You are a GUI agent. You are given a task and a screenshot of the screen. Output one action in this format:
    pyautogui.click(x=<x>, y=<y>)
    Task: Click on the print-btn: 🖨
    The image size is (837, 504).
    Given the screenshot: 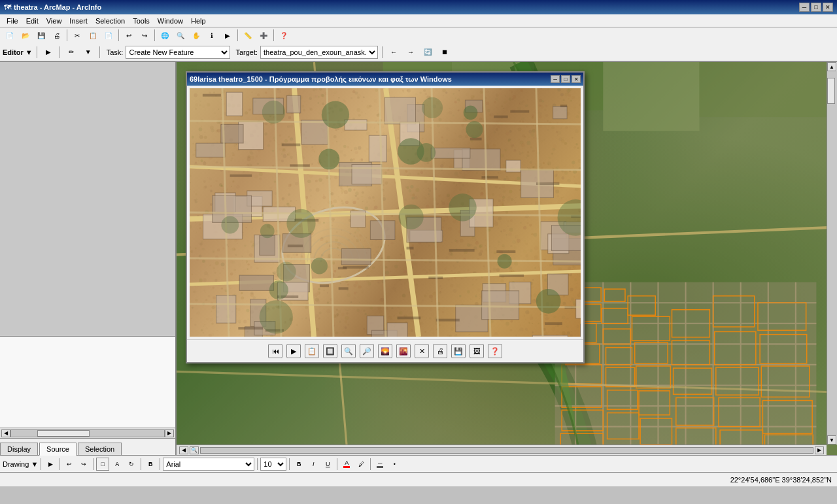 What is the action you would take?
    pyautogui.click(x=57, y=35)
    